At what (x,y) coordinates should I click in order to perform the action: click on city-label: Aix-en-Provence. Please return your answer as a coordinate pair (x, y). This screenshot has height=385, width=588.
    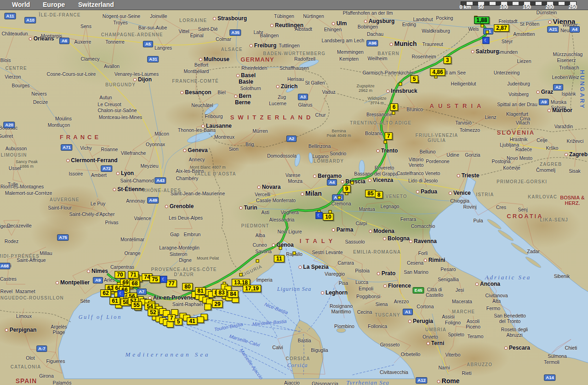
    Looking at the image, I should click on (173, 298).